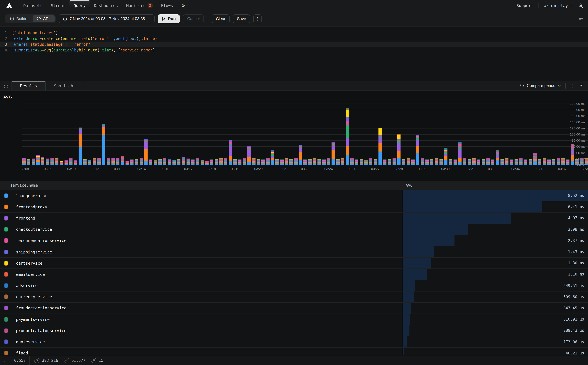 The image size is (588, 365). I want to click on service-name-cell: frontendproxy, so click(207, 207).